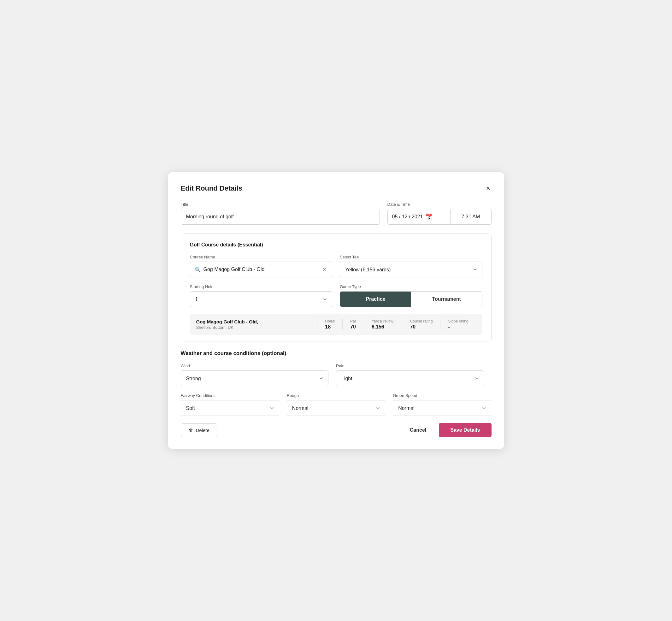 Image resolution: width=672 pixels, height=621 pixels. What do you see at coordinates (336, 189) in the screenshot?
I see `modal-header: Edit Round Details ×` at bounding box center [336, 189].